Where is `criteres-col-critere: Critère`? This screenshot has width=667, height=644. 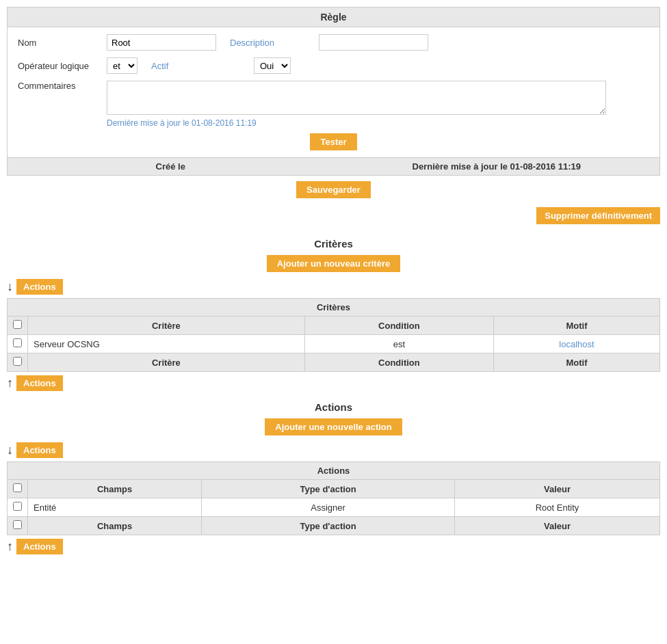 criteres-col-critere: Critère is located at coordinates (167, 325).